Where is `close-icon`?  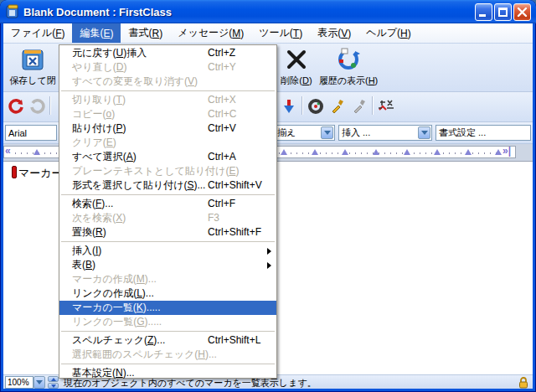 close-icon is located at coordinates (523, 12).